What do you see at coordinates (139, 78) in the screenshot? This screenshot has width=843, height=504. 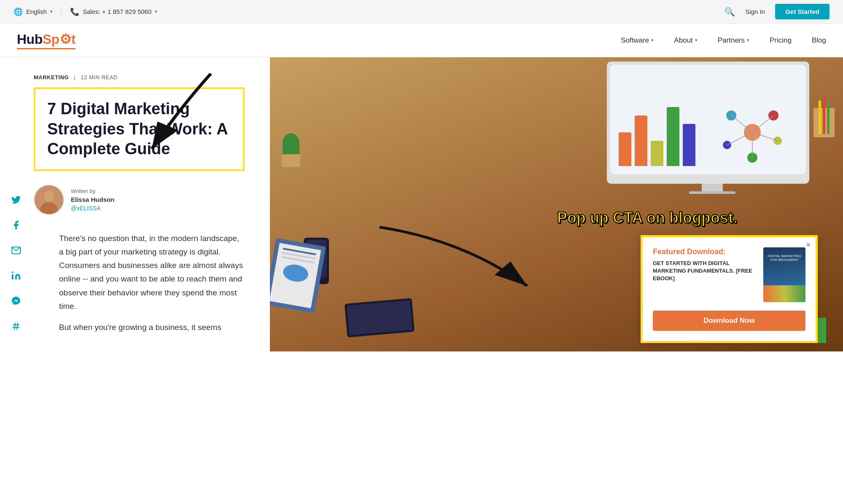 I see `category-label: MARKETING | 12 MIN READ` at bounding box center [139, 78].